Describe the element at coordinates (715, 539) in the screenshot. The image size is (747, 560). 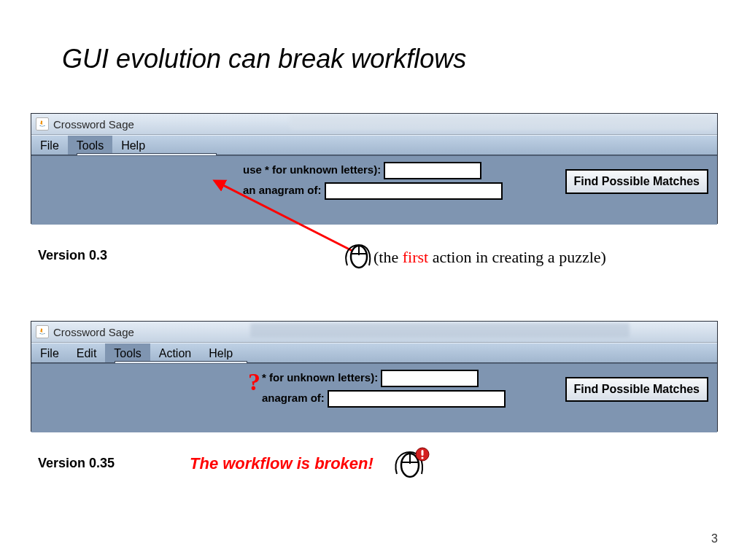
I see `page-number: 3` at that location.